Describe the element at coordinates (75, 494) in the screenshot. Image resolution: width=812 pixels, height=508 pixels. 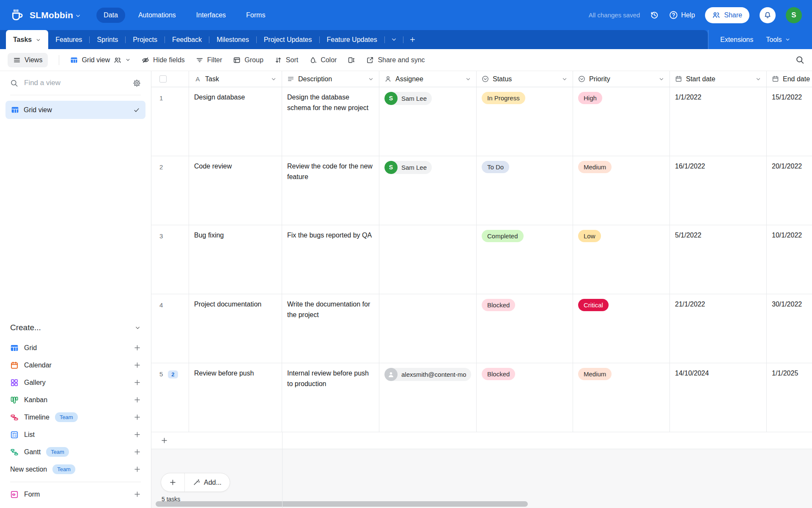
I see `create-item-form: Form` at that location.